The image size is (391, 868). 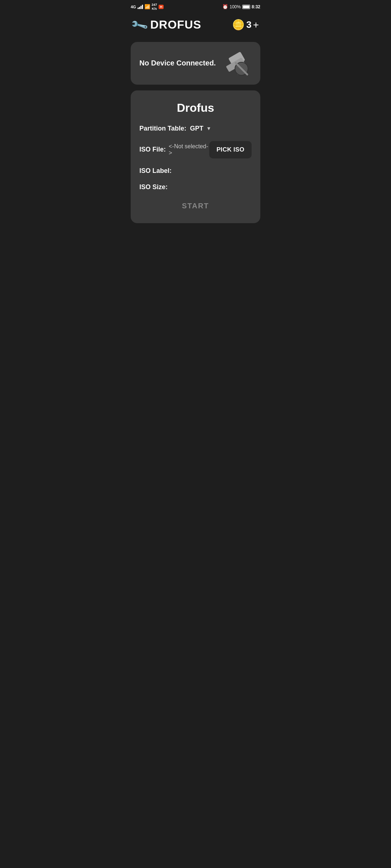 What do you see at coordinates (196, 206) in the screenshot?
I see `start-button-area: START` at bounding box center [196, 206].